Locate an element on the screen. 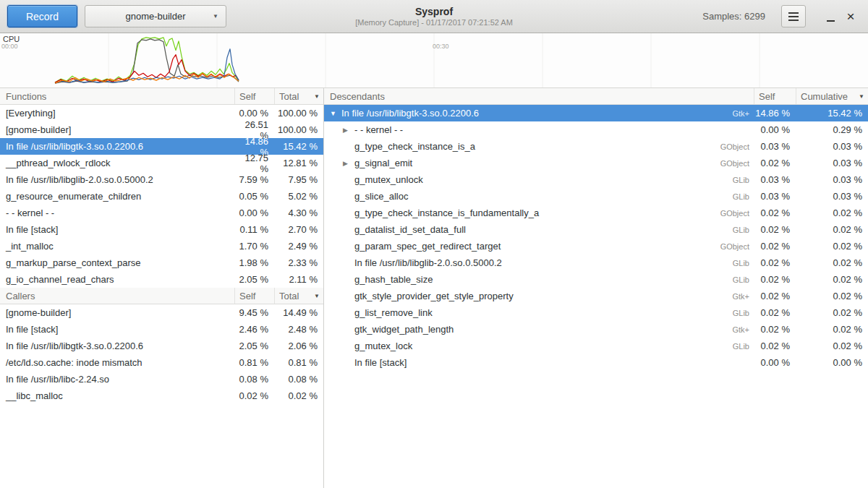  descendant-row: g_mutex_lock GLib 0.02 % 0.02 % is located at coordinates (596, 346).